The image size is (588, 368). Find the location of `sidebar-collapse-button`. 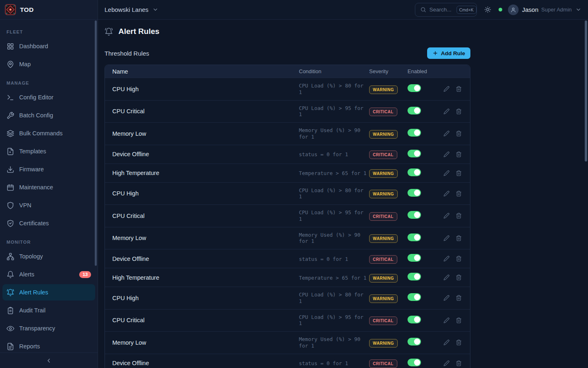

sidebar-collapse-button is located at coordinates (49, 360).